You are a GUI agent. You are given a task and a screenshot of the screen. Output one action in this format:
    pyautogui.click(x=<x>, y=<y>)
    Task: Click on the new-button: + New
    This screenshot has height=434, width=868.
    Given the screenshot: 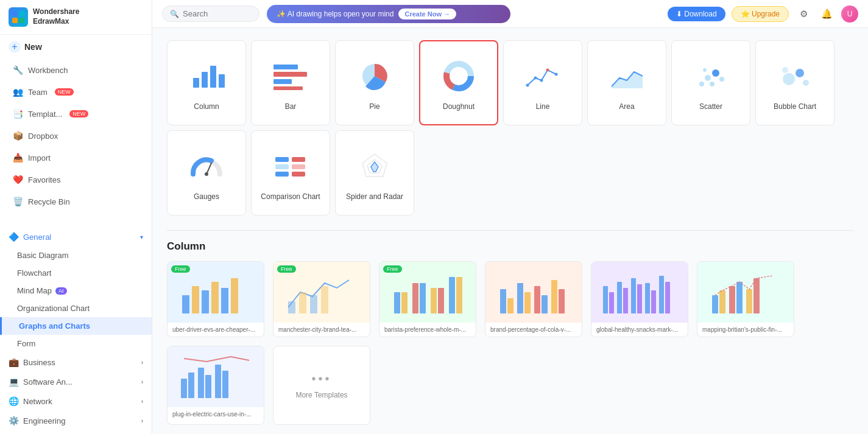 What is the action you would take?
    pyautogui.click(x=26, y=47)
    